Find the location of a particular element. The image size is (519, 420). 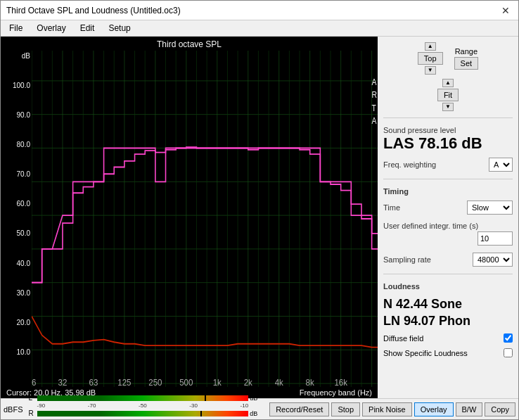

timing-label: Timing is located at coordinates (448, 191).